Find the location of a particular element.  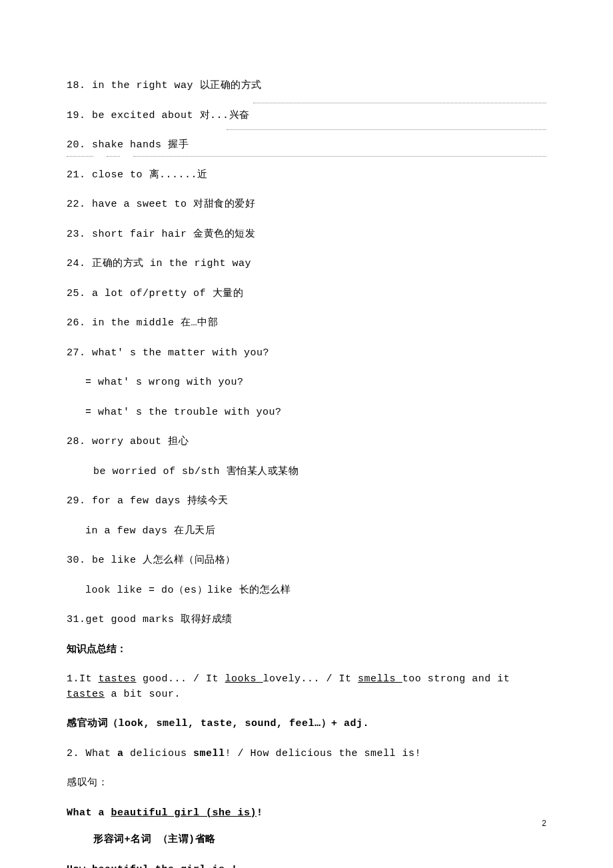

example-sentence: What a beautiful girl (she is)! is located at coordinates (306, 813).